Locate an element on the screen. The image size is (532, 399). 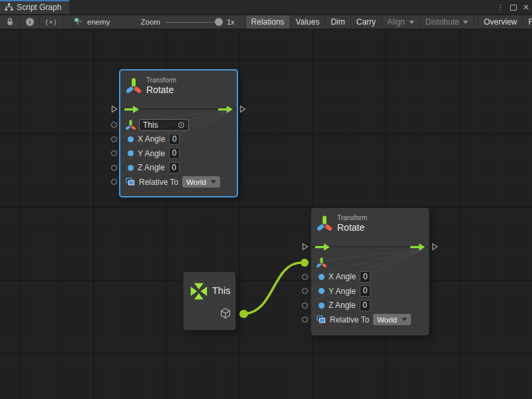
rotate-node-1: Transform Rotate is located at coordinates (178, 133).